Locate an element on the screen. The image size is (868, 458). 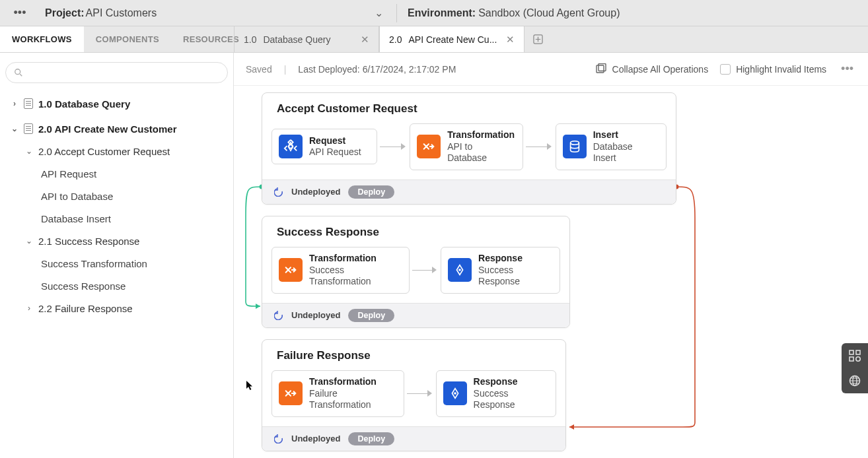
file-tabs: 1.0 Database Query ✕ 2.0 API Create New … is located at coordinates (551, 40).